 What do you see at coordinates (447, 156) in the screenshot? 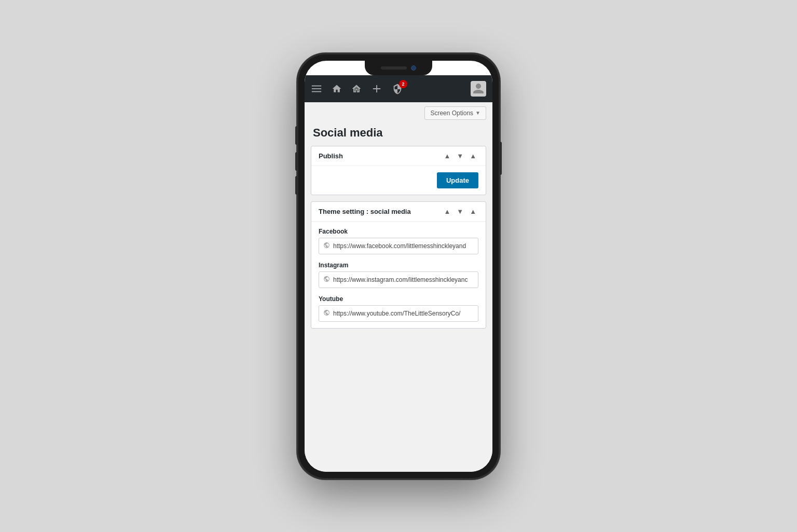
I see `publish-collapse-up-btn: ▲` at bounding box center [447, 156].